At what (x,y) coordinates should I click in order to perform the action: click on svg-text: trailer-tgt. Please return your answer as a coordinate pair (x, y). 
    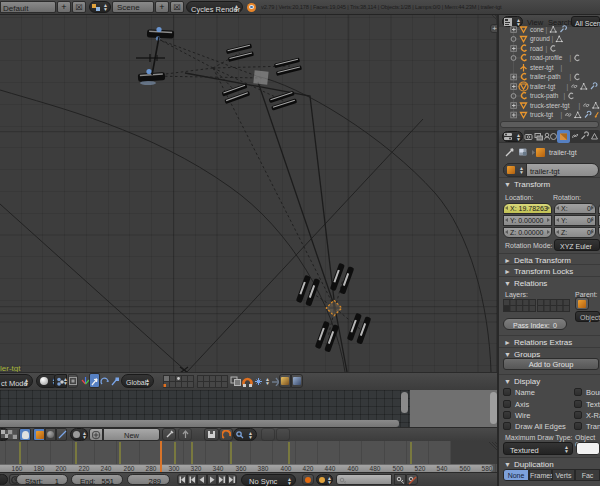
    Looking at the image, I should click on (542, 87).